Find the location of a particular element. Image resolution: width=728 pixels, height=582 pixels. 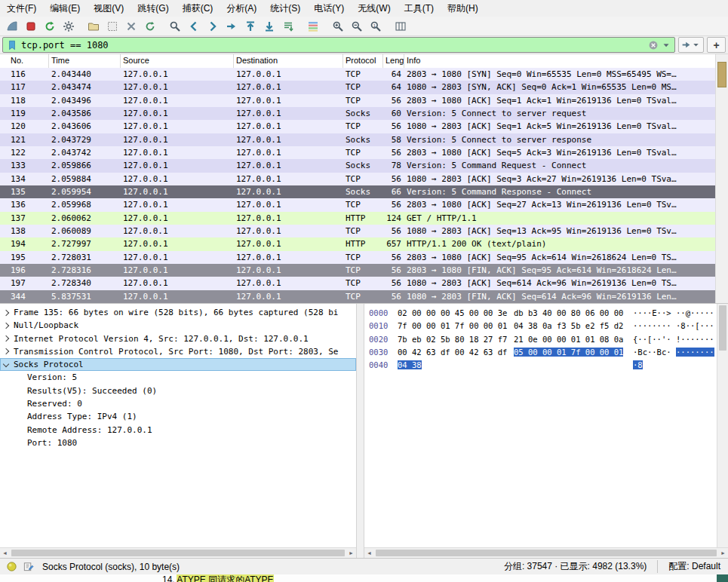

add-filter-button: + is located at coordinates (717, 45).